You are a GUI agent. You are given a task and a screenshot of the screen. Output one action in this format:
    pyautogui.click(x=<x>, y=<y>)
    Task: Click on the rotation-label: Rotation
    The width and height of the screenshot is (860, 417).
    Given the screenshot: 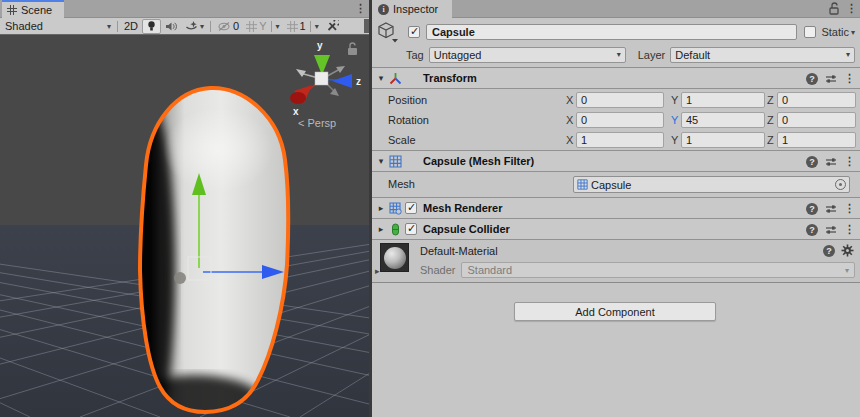 What is the action you would take?
    pyautogui.click(x=408, y=120)
    